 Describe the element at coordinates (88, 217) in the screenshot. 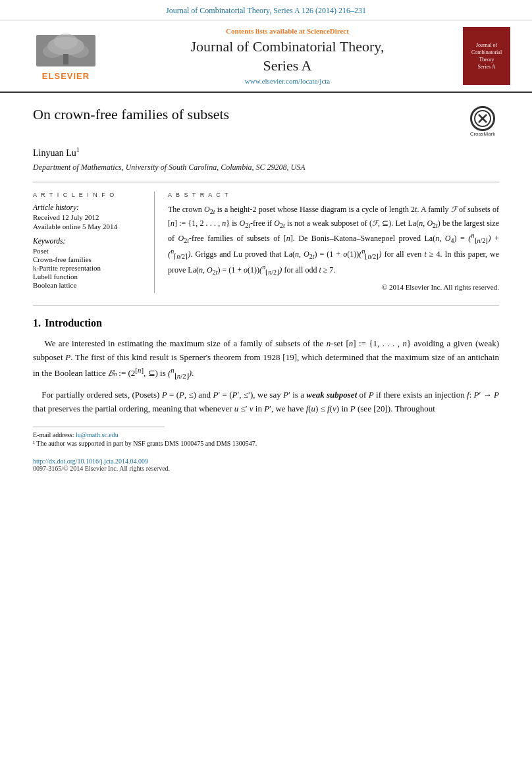

I see `received-date: Received 12 July 2012` at that location.